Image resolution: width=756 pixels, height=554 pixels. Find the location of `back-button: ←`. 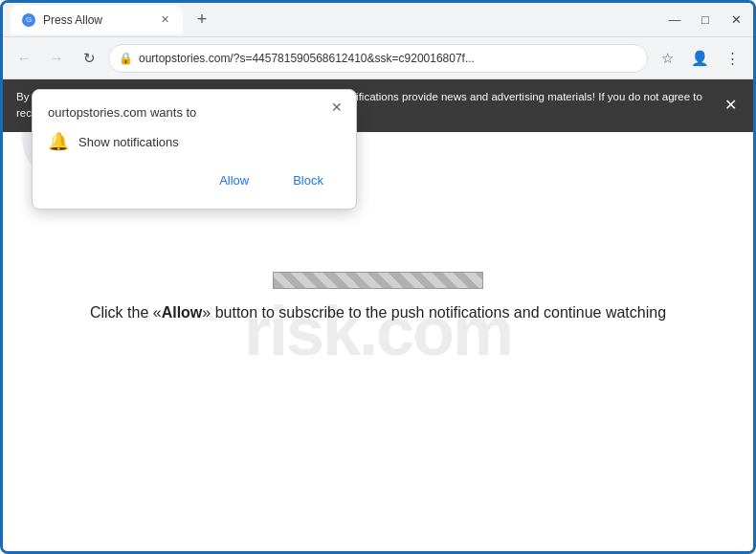

back-button: ← is located at coordinates (24, 58).